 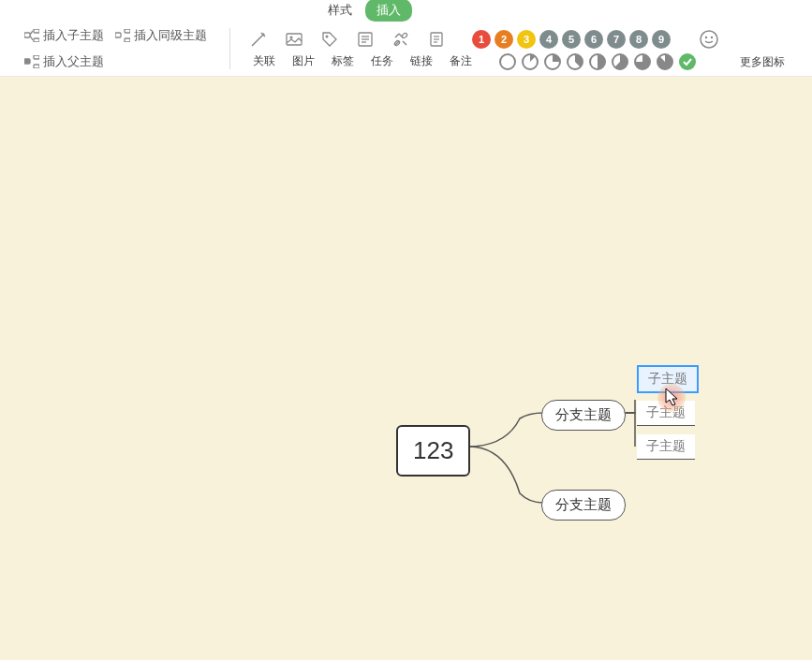 What do you see at coordinates (484, 39) in the screenshot?
I see `tool-icons-row: 1 2 3 4 5 6 7 8 9` at bounding box center [484, 39].